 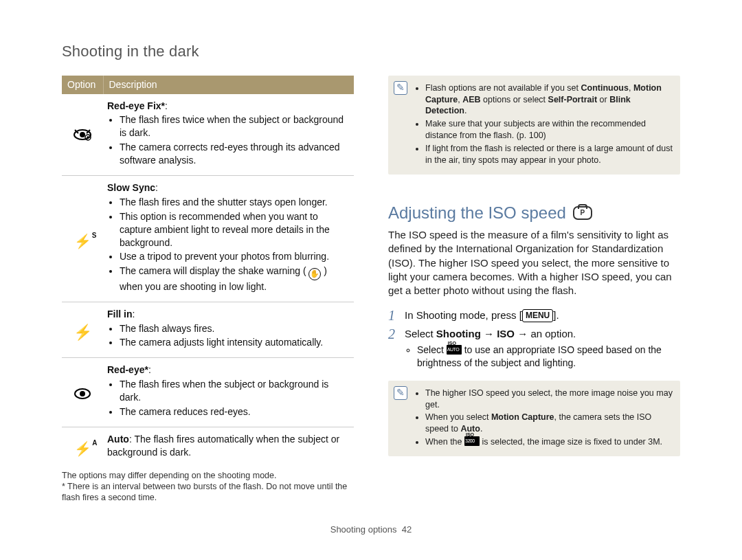 I want to click on step-item: In Shooting mode, press [MENU]., so click(x=535, y=315).